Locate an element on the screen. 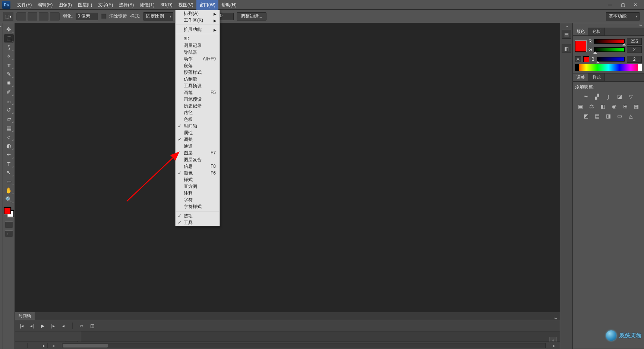 This screenshot has width=644, height=349. menuitem-图层复合: 图层复合 is located at coordinates (198, 160).